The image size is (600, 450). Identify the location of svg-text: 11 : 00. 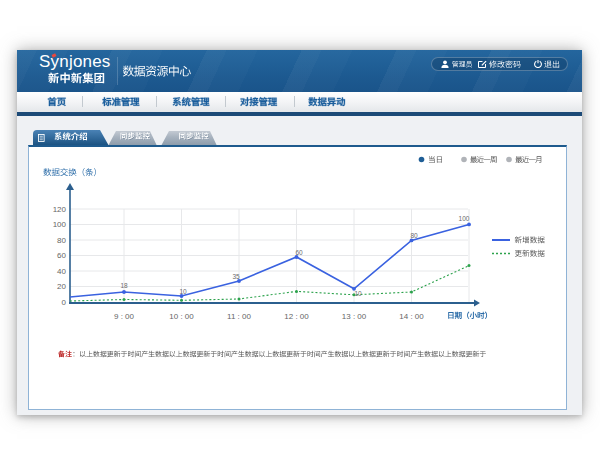
(239, 316).